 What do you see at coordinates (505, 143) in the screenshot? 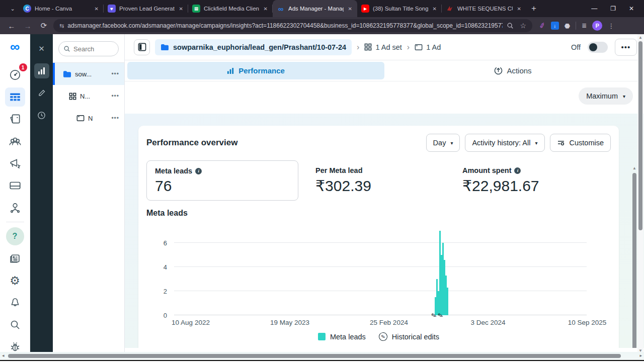
I see `activity-history-dropdown: Activity history: All ▾` at bounding box center [505, 143].